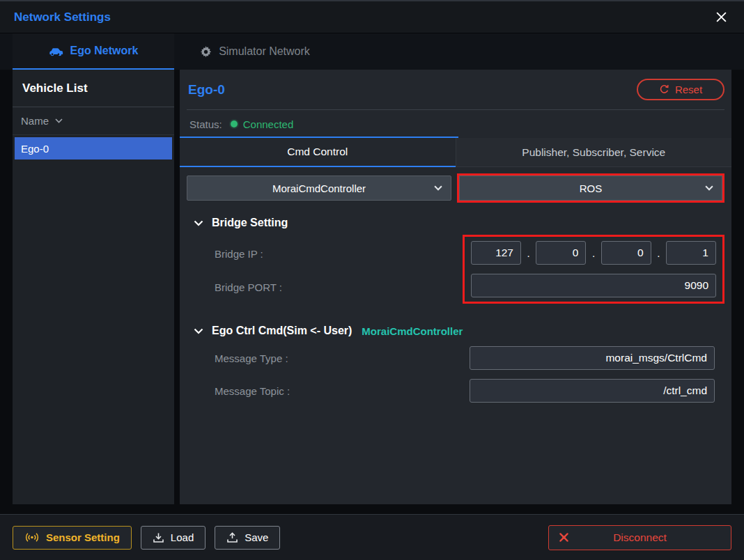 The width and height of the screenshot is (744, 560). Describe the element at coordinates (233, 538) in the screenshot. I see `upload-icon` at that location.